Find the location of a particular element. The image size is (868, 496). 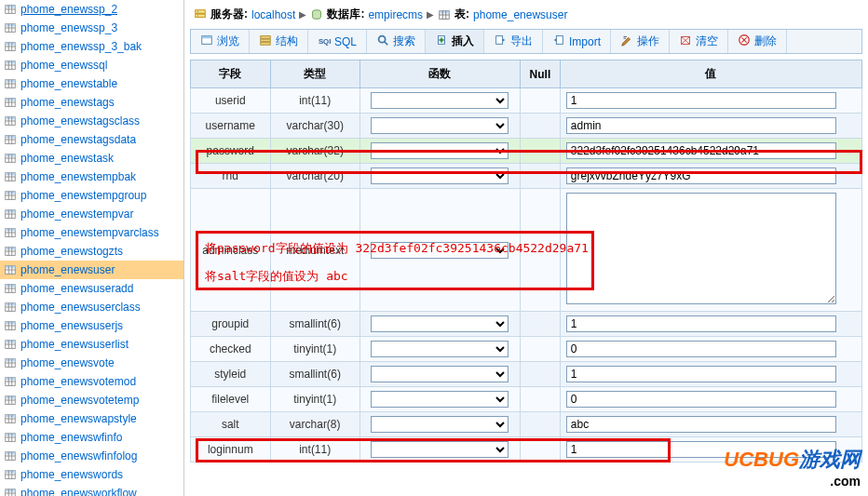

breadcrumb-table-link: phome_enewsuser is located at coordinates (520, 15).